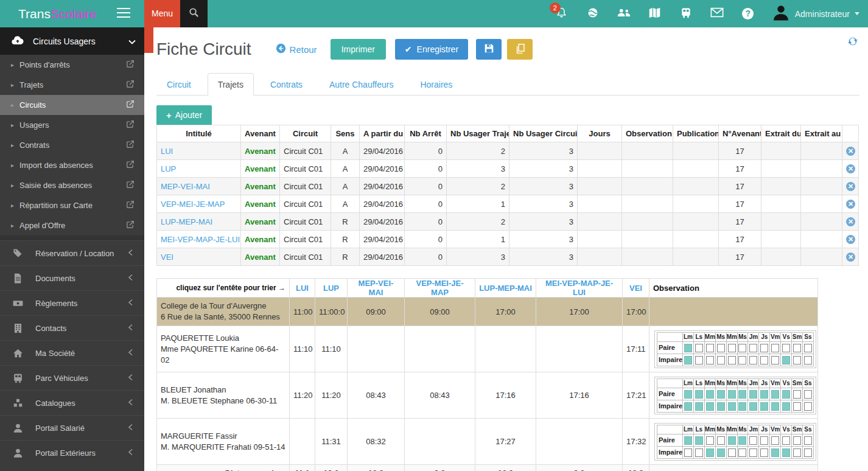 This screenshot has width=868, height=471. What do you see at coordinates (261, 134) in the screenshot?
I see `col-avenant: Avenant` at bounding box center [261, 134].